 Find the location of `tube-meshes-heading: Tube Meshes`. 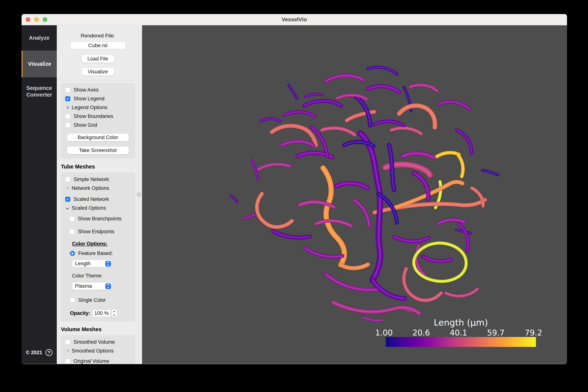

tube-meshes-heading: Tube Meshes is located at coordinates (100, 166).